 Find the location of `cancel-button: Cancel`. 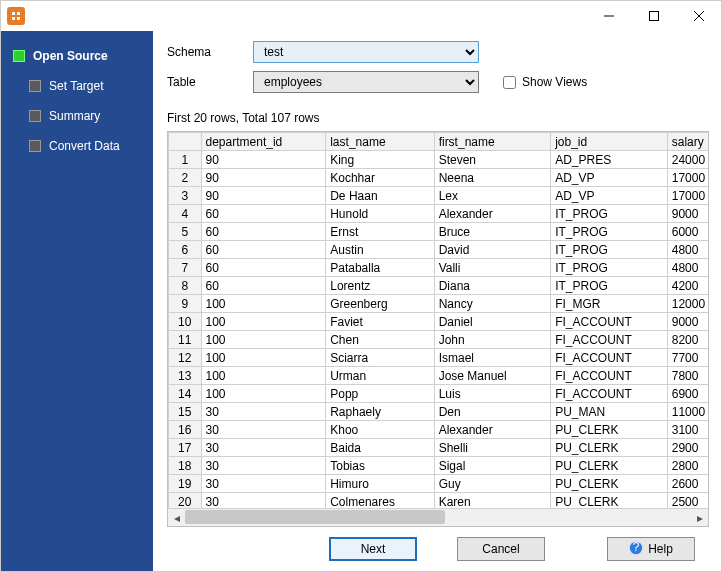

cancel-button: Cancel is located at coordinates (501, 549).